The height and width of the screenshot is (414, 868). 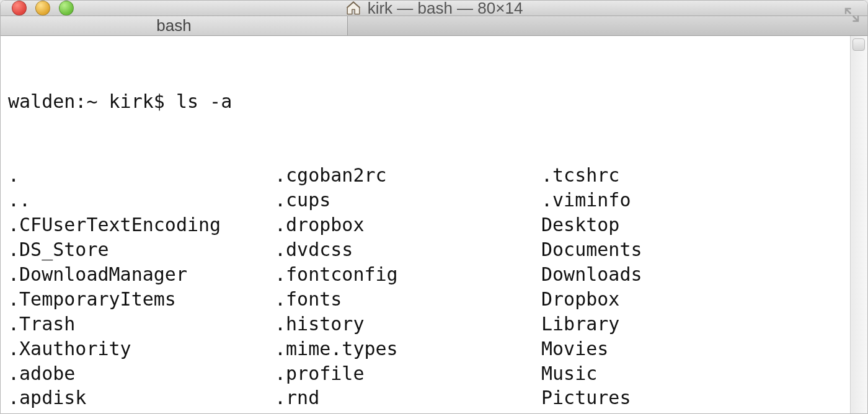 I want to click on ls-item: .fontconfig, so click(x=408, y=275).